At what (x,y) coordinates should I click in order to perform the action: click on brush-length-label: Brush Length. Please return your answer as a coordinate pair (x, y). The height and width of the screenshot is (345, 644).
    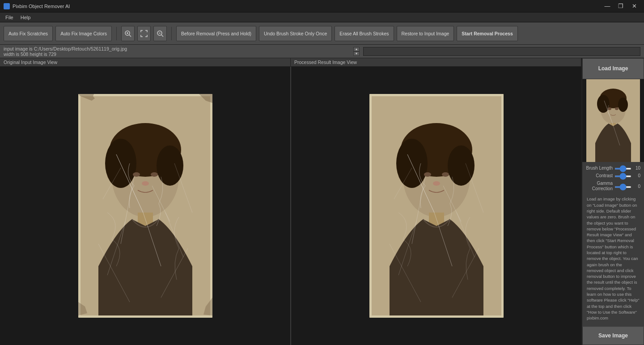
    Looking at the image, I should click on (599, 168).